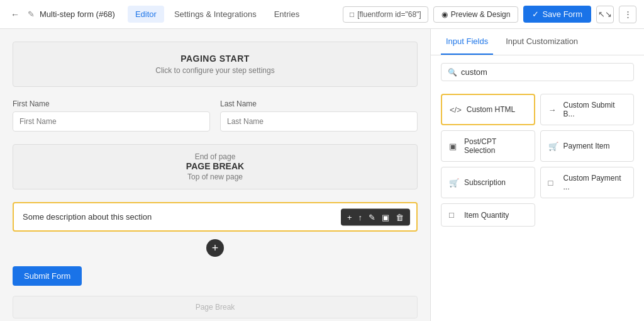 This screenshot has width=644, height=321. I want to click on field-custom-payment: □ Custom Payment ..., so click(587, 183).